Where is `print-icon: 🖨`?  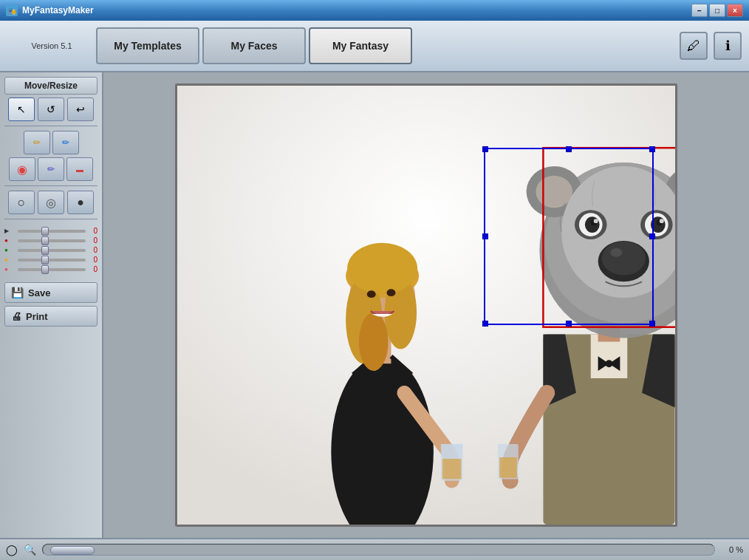 print-icon: 🖨 is located at coordinates (16, 316).